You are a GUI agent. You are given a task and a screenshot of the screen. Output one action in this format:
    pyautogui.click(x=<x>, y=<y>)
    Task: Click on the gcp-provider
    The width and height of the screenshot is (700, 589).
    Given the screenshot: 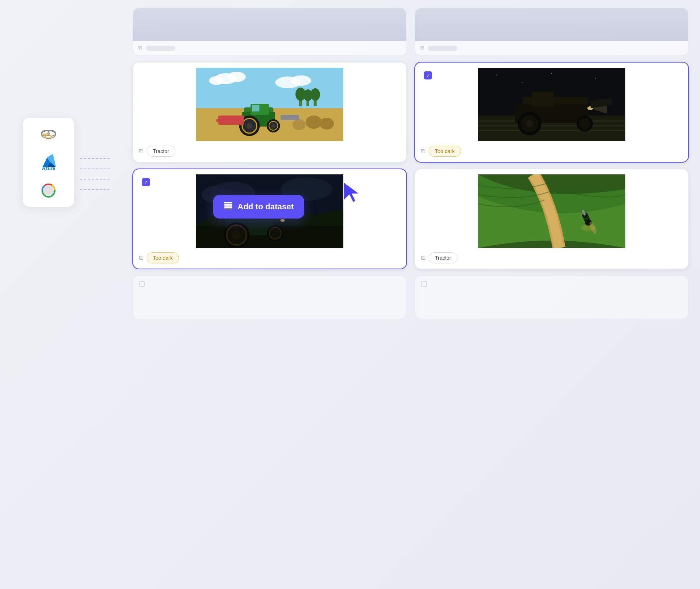 What is the action you would take?
    pyautogui.click(x=49, y=189)
    